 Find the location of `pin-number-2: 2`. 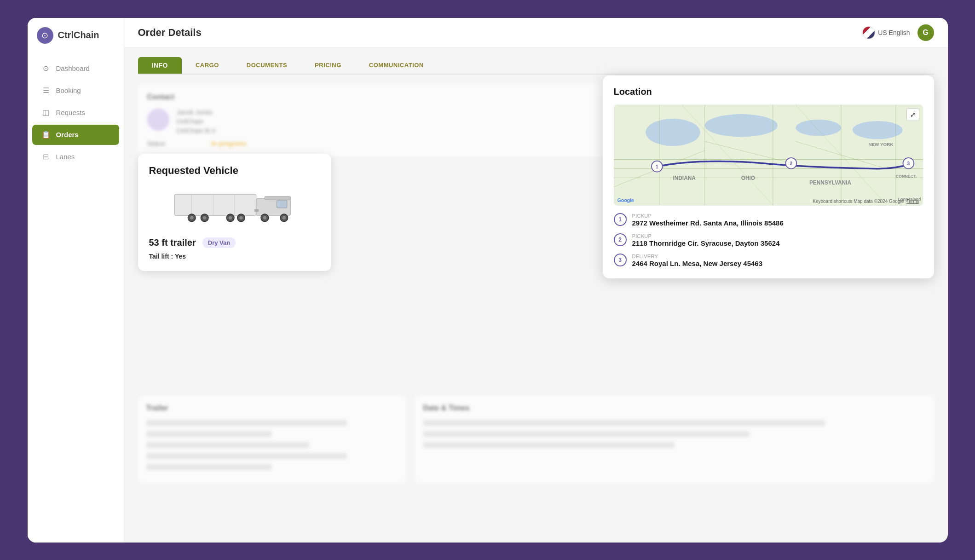

pin-number-2: 2 is located at coordinates (620, 240).